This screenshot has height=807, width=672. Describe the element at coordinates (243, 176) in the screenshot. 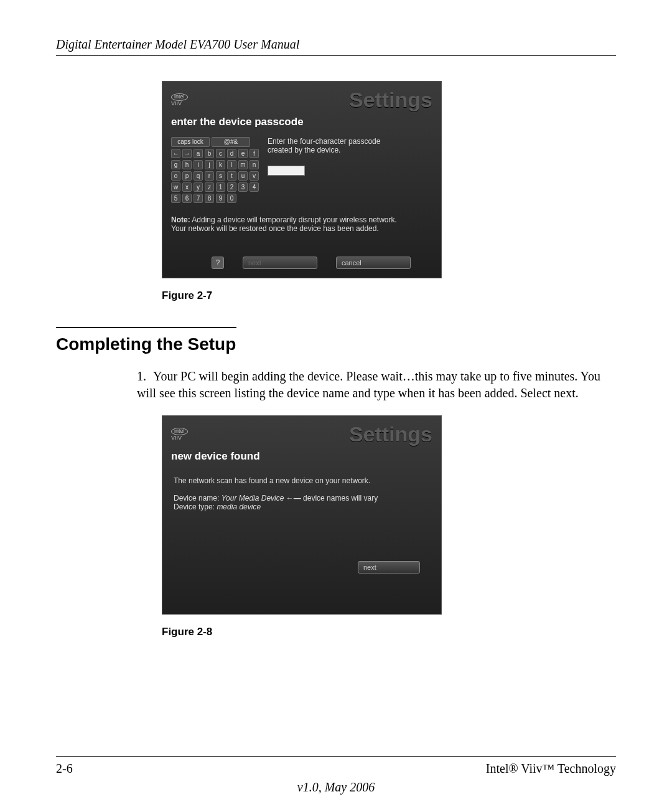

I see `key-u: u` at that location.